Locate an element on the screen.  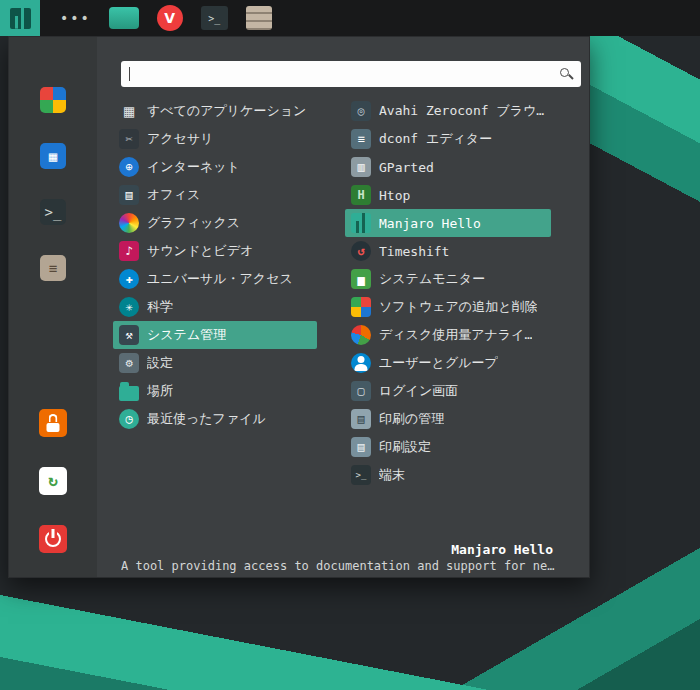
printer-icon: ▤ is located at coordinates (361, 447).